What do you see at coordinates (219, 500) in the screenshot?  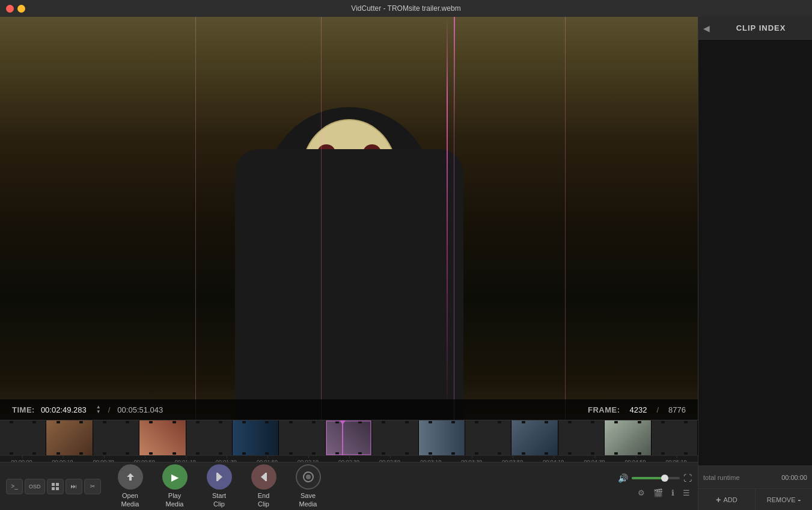 I see `start-clip-label: StartClip` at bounding box center [219, 500].